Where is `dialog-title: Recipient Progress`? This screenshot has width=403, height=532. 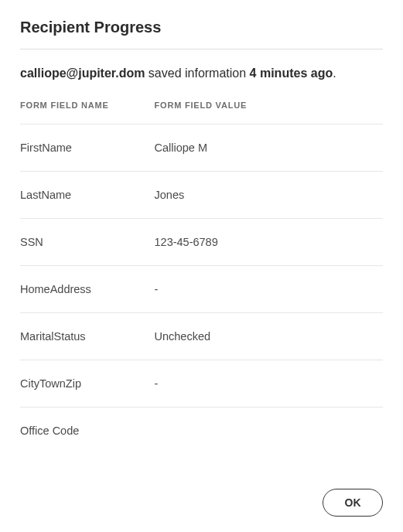
dialog-title: Recipient Progress is located at coordinates (201, 34).